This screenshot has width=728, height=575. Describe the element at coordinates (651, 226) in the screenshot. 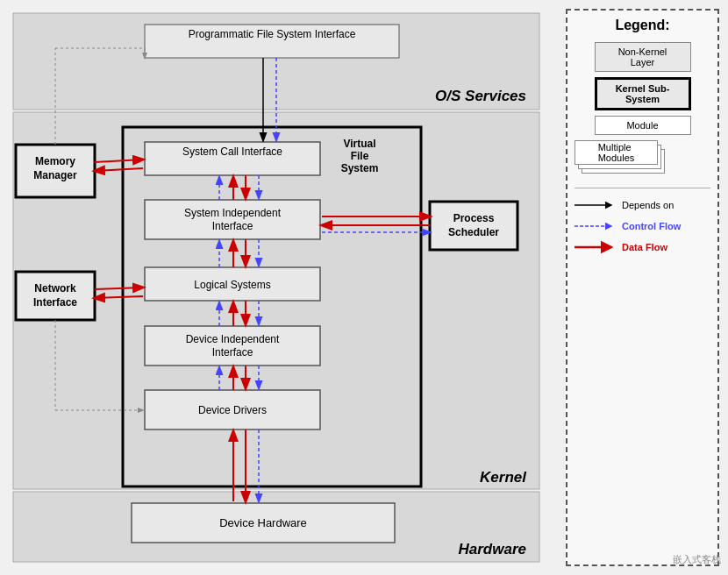

I see `legend-control-label: Control Flow` at that location.